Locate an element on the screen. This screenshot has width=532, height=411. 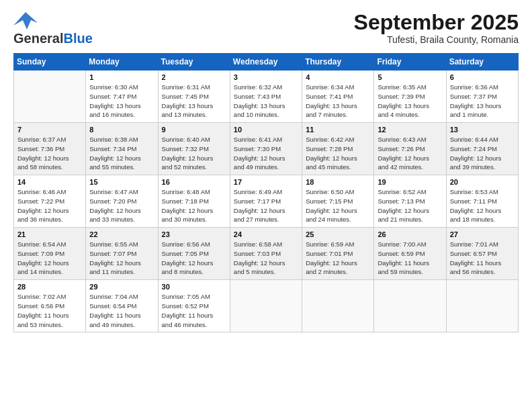
day-number: 24 is located at coordinates (266, 234).